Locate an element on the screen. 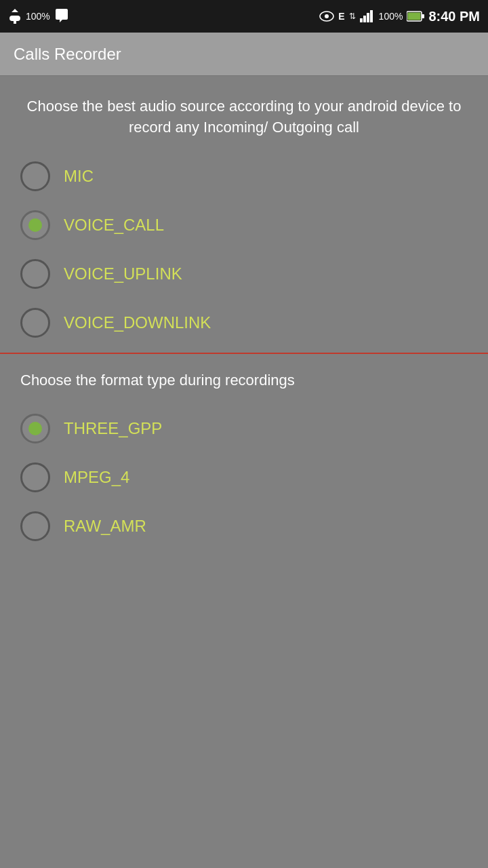  bubble-icon is located at coordinates (62, 16).